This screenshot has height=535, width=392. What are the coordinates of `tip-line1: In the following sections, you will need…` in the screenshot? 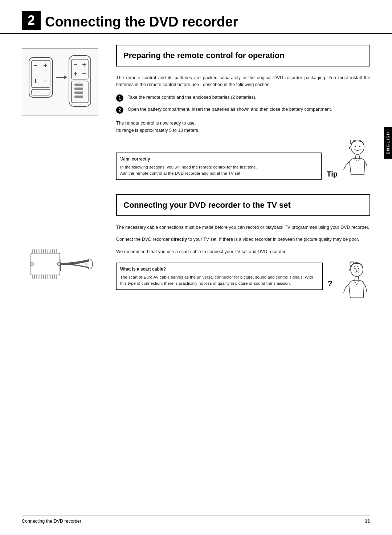 It's located at (219, 167).